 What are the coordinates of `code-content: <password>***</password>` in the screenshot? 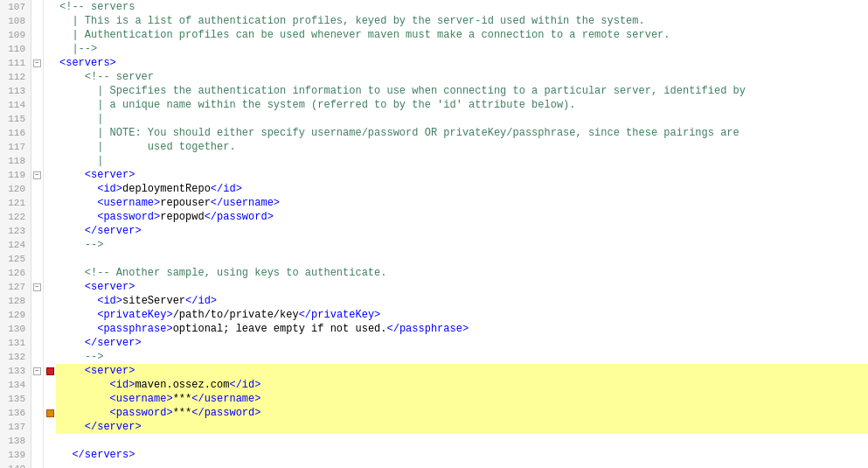 It's located at (158, 413).